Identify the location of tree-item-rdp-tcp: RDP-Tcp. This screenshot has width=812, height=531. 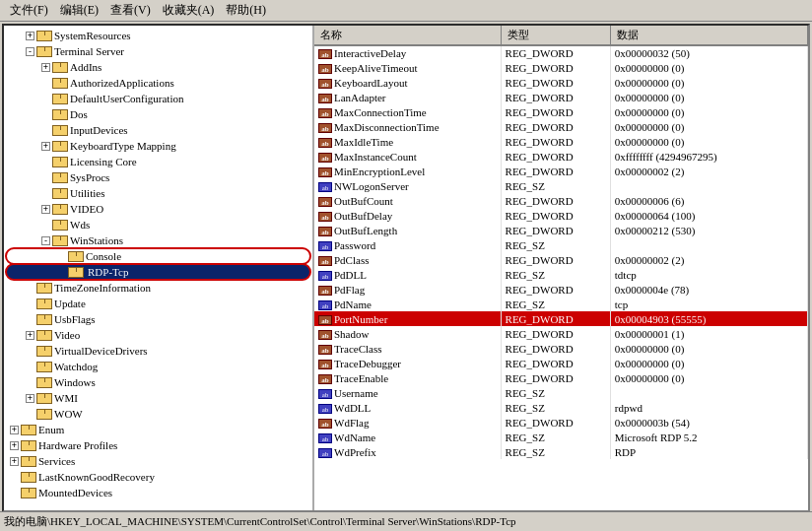
(158, 272).